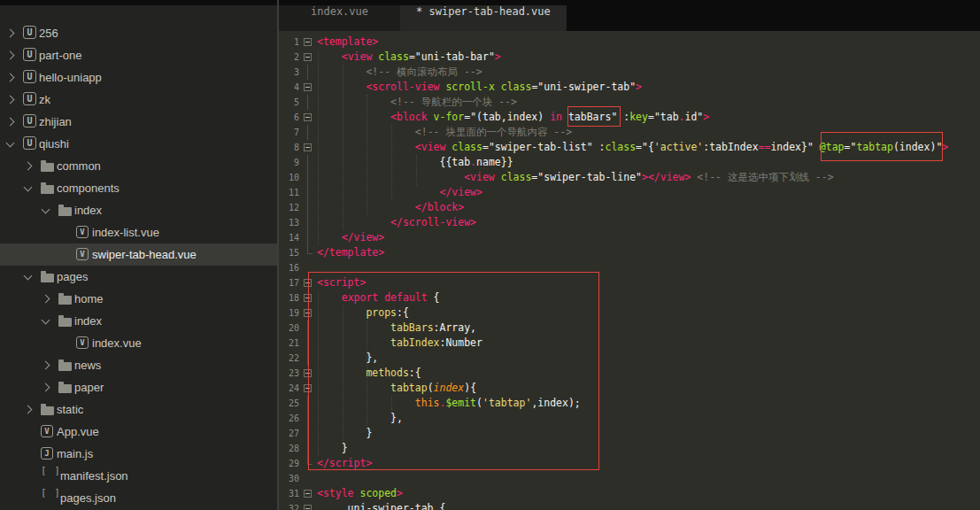  Describe the element at coordinates (138, 365) in the screenshot. I see `tree-item-news: news` at that location.